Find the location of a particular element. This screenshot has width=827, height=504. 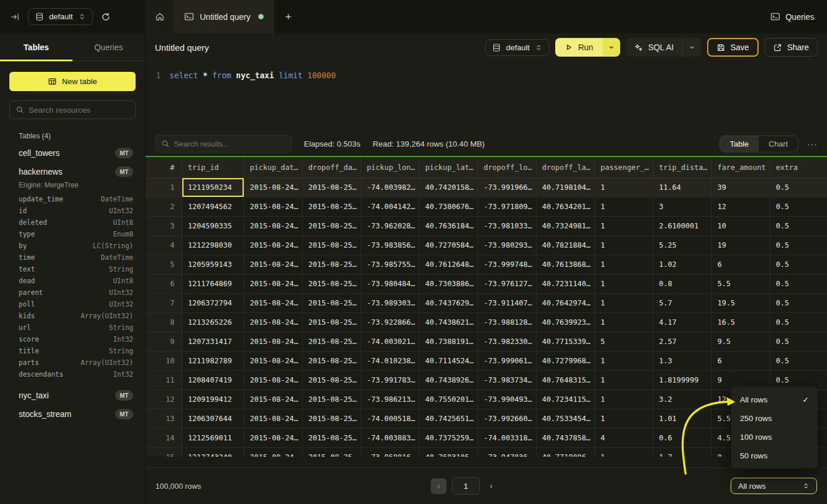

cell: -73.982330… is located at coordinates (507, 341).